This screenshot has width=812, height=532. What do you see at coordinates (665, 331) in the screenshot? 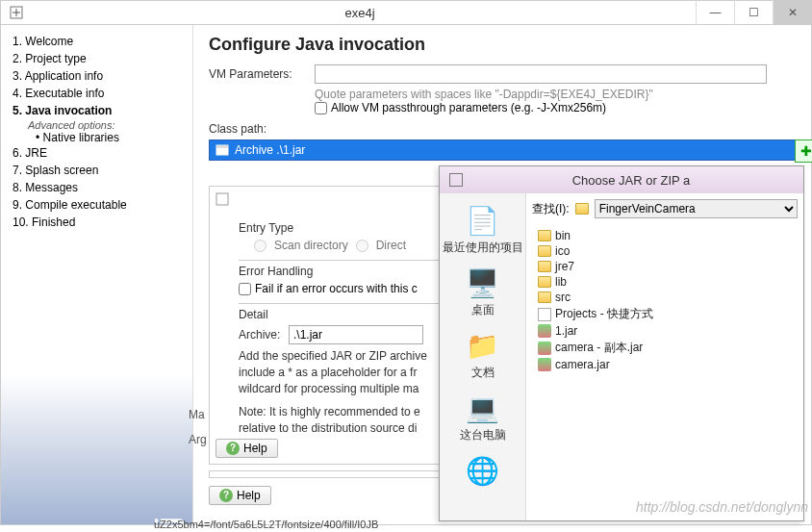
I see `file-item: 1.jar` at bounding box center [665, 331].